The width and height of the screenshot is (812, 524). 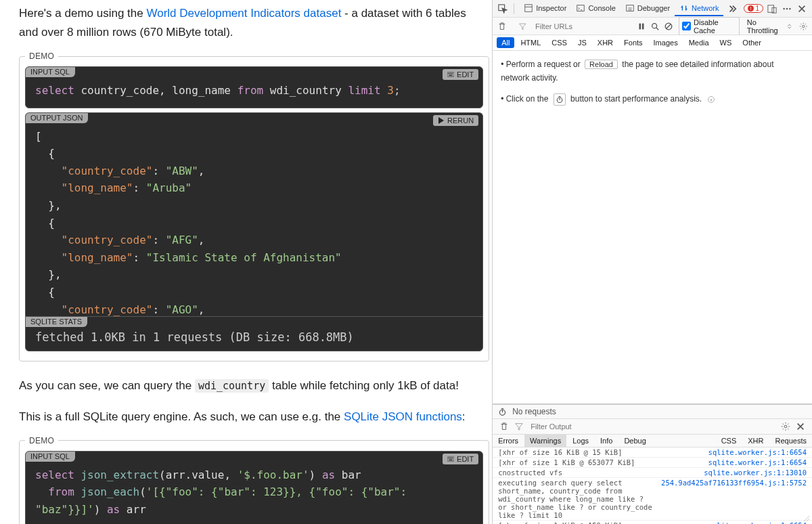 What do you see at coordinates (635, 441) in the screenshot?
I see `console-tab-debug: Debug` at bounding box center [635, 441].